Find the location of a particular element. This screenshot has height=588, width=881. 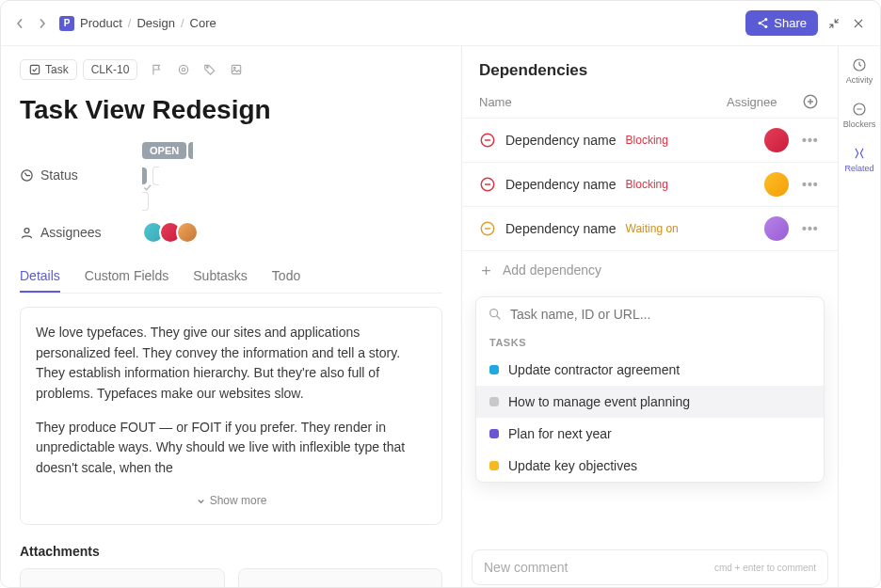

search-input is located at coordinates (661, 314).